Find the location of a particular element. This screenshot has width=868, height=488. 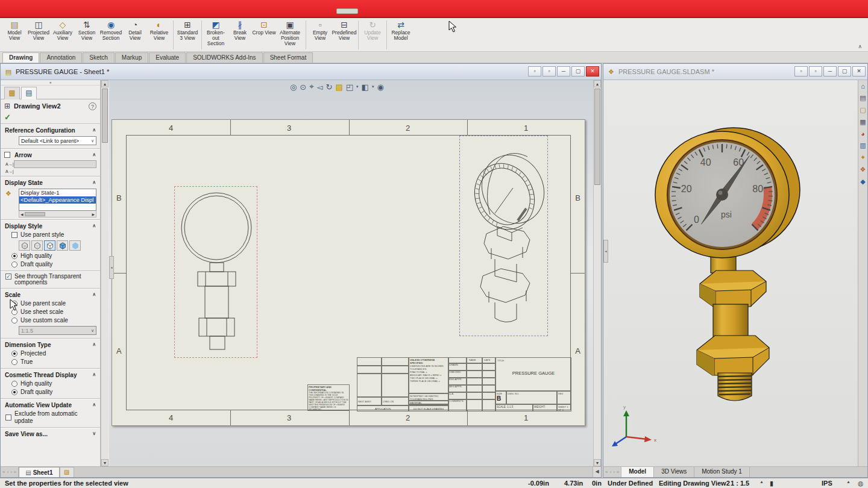

panel-grip: ● is located at coordinates (51, 83).